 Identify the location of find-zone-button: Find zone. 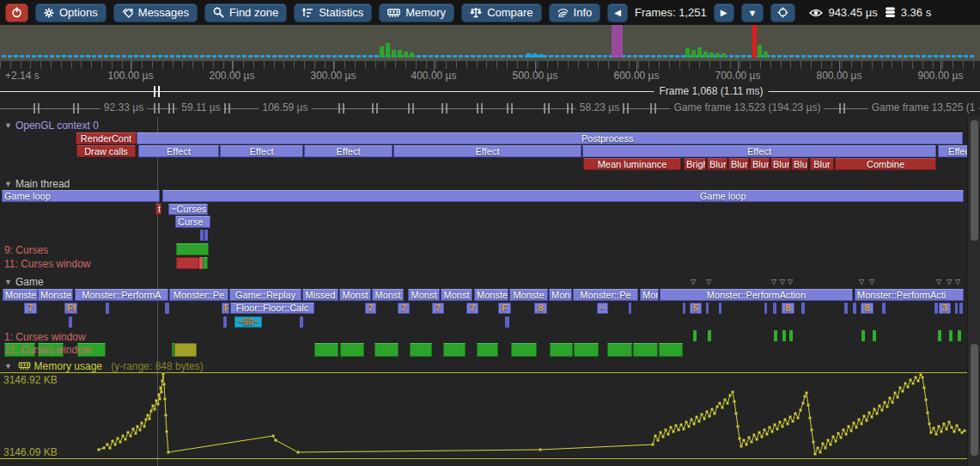
(246, 13).